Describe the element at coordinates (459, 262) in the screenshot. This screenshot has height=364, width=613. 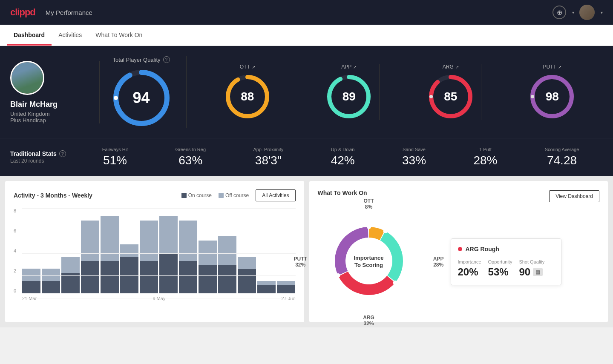
I see `wtwo-content: OTT8% ImportanceTo Scoring APP28% ARG32%…` at that location.